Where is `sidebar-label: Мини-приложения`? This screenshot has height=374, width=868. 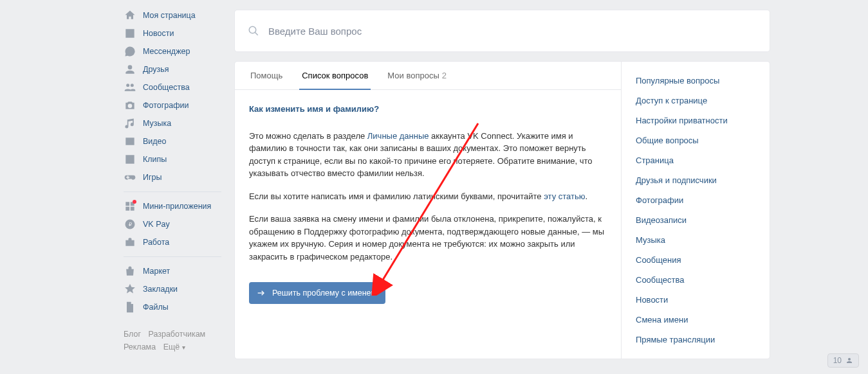
sidebar-label: Мини-приложения is located at coordinates (177, 206).